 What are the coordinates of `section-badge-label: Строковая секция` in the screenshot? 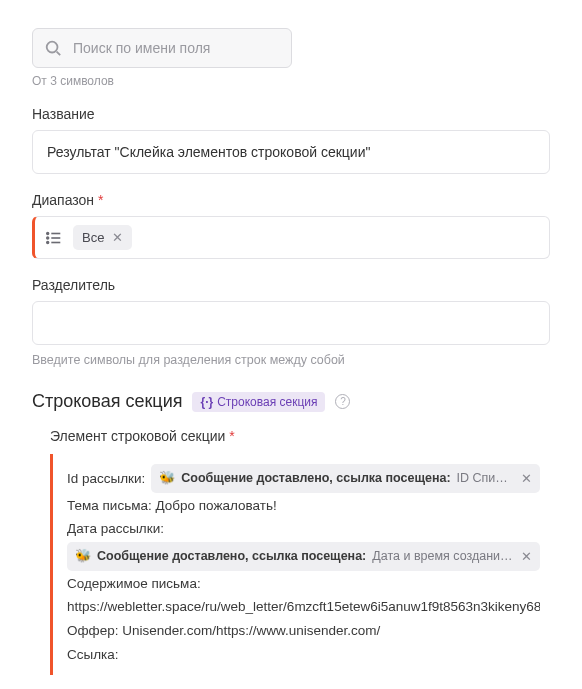 It's located at (267, 402).